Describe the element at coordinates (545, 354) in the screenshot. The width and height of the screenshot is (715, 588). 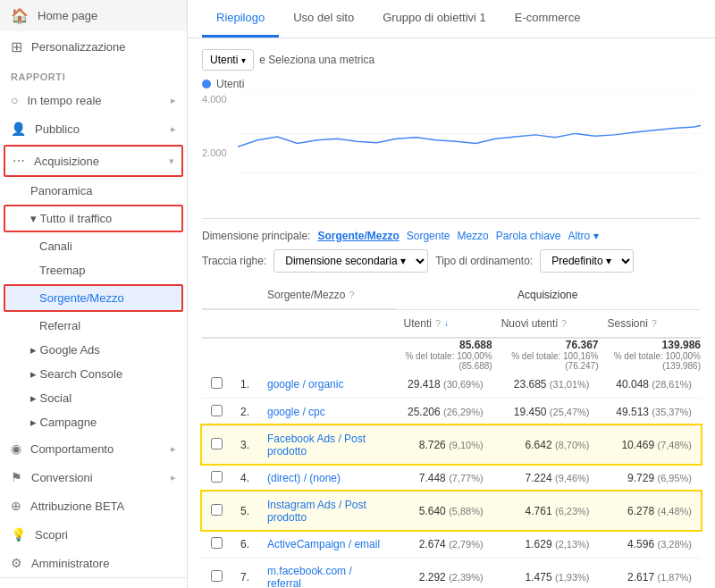
I see `total-nuovi: 76.367 % del totale: 100,16% (76.247)` at that location.